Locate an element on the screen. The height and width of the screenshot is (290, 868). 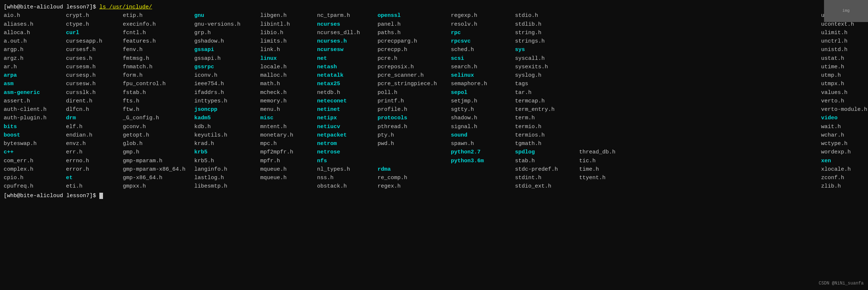
file-item: stdc-predef.h is located at coordinates (547, 170).